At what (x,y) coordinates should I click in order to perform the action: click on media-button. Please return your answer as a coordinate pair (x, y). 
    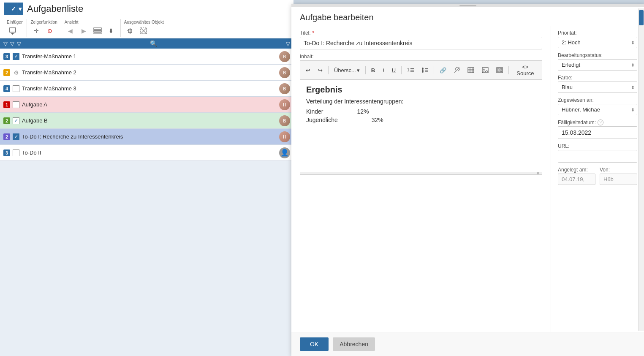
    Looking at the image, I should click on (500, 70).